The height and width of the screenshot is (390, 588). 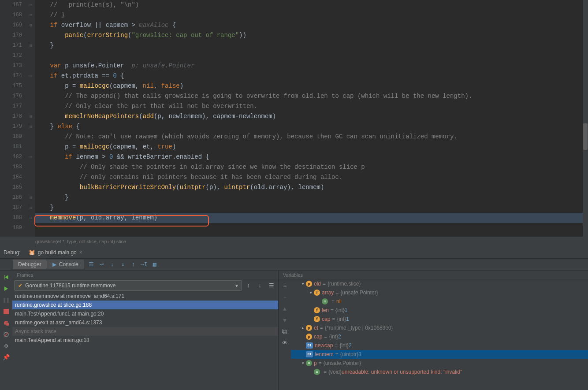 What do you see at coordinates (112, 264) in the screenshot?
I see `step-into-icon: ↓` at bounding box center [112, 264].